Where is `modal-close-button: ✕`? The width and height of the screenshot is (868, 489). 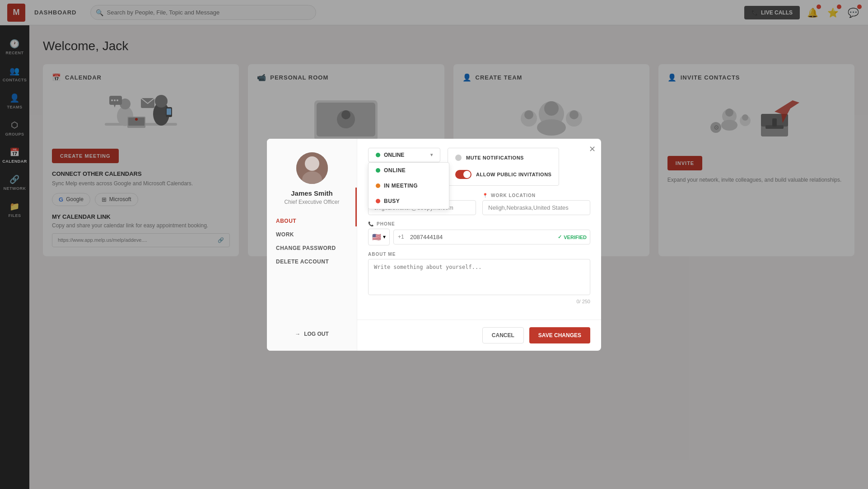 modal-close-button: ✕ is located at coordinates (593, 149).